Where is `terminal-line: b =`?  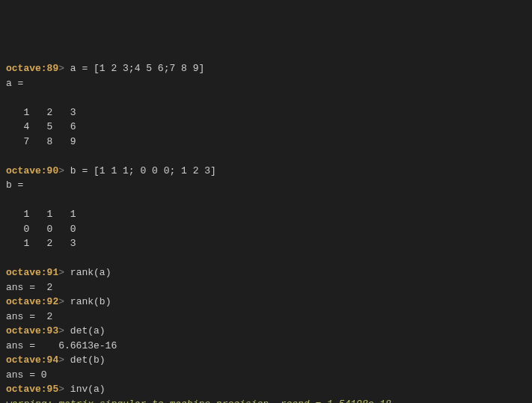 terminal-line: b = is located at coordinates (266, 185).